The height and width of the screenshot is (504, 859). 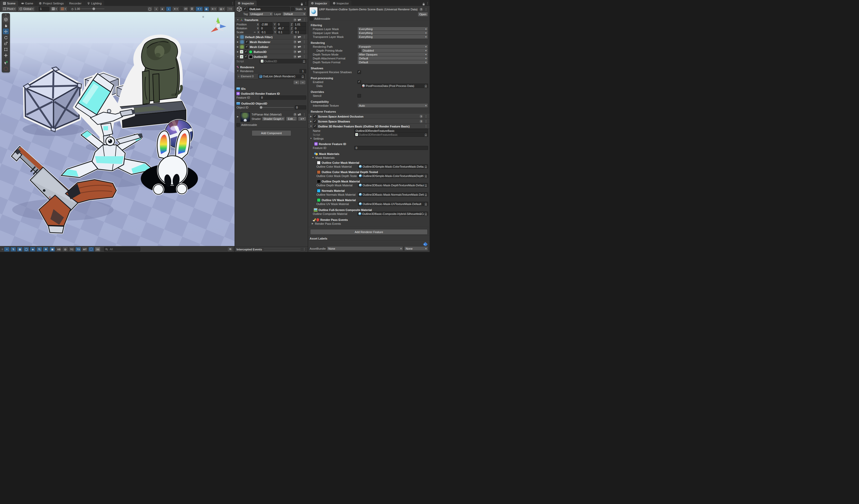 I want to click on feature-id-field: 0, so click(x=283, y=97).